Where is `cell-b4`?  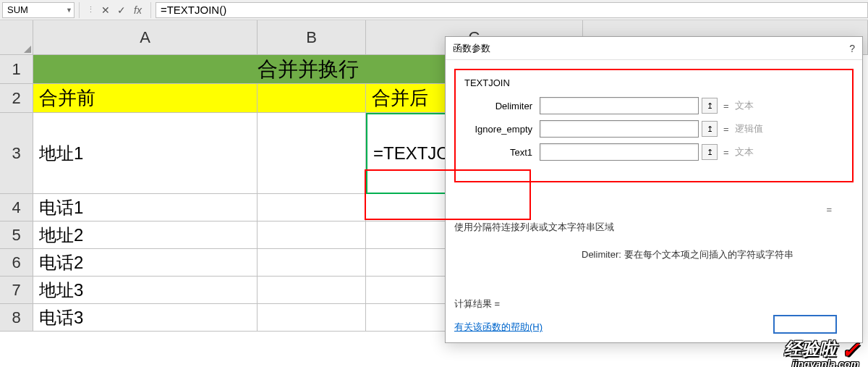
cell-b4 is located at coordinates (312, 208).